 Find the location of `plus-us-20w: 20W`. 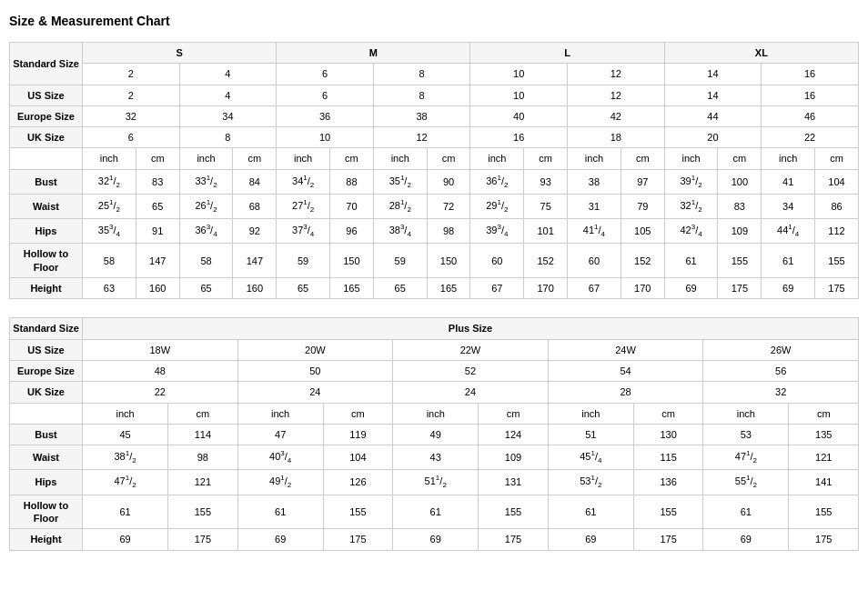

plus-us-20w: 20W is located at coordinates (315, 349).